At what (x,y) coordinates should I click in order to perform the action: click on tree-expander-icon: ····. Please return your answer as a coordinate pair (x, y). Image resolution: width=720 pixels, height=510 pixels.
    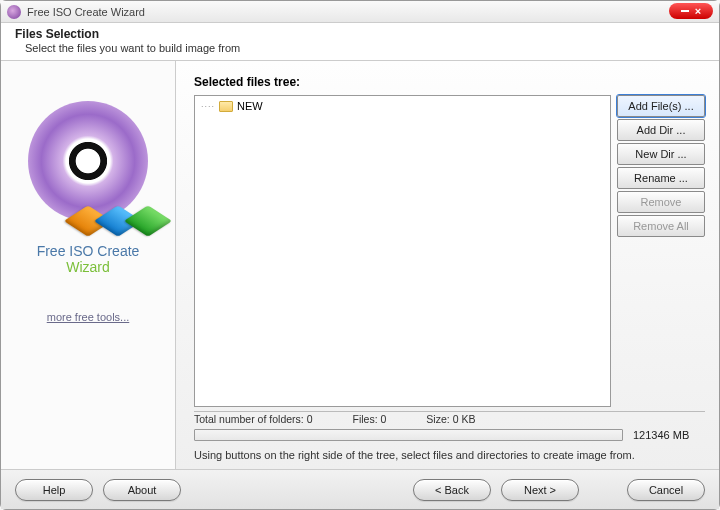
    Looking at the image, I should click on (208, 106).